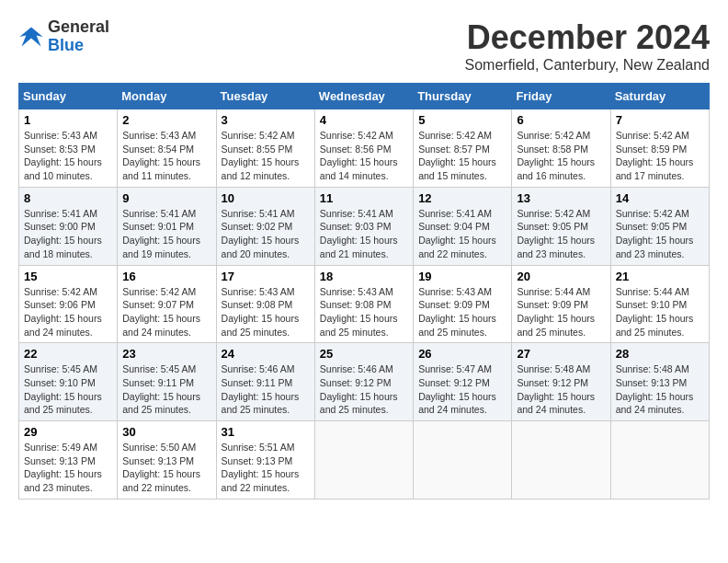 The width and height of the screenshot is (728, 563). What do you see at coordinates (364, 234) in the screenshot?
I see `day-info: Sunrise: 5:41 AM Sunset: 9:03 PM Dayligh…` at bounding box center [364, 234].